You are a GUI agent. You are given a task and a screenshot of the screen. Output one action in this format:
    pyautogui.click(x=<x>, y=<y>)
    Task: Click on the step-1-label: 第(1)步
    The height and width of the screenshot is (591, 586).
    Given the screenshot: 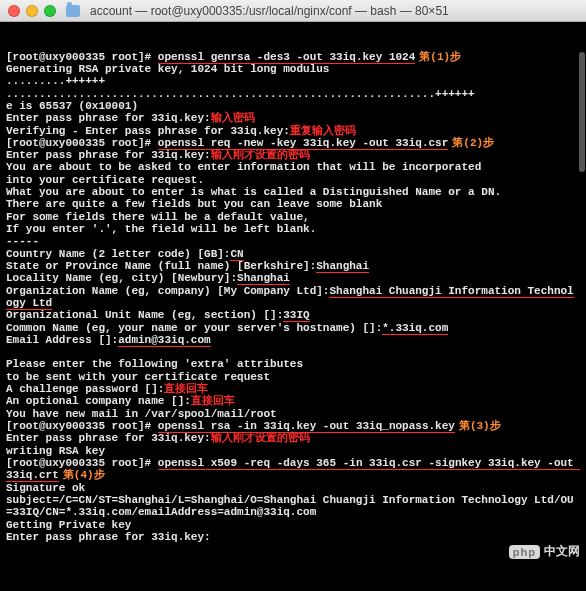 What is the action you would take?
    pyautogui.click(x=440, y=57)
    